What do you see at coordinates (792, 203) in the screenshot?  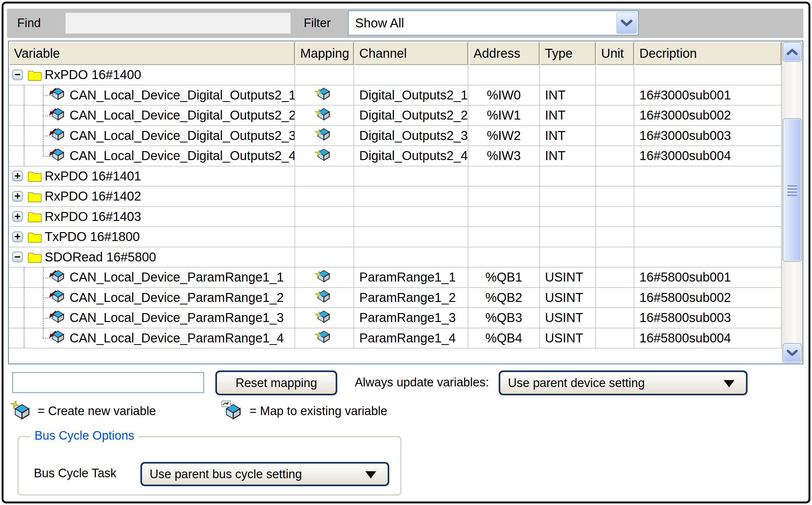 I see `scrollbar-track` at bounding box center [792, 203].